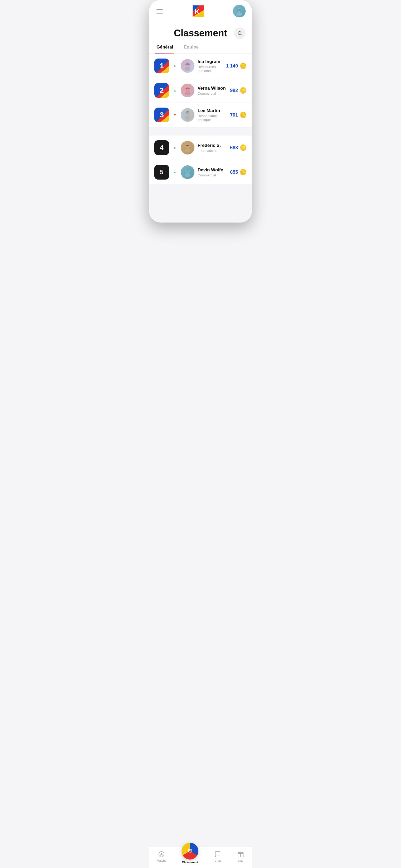 The height and width of the screenshot is (868, 401). Describe the element at coordinates (175, 172) in the screenshot. I see `trend-indicator-5: ▲` at that location.